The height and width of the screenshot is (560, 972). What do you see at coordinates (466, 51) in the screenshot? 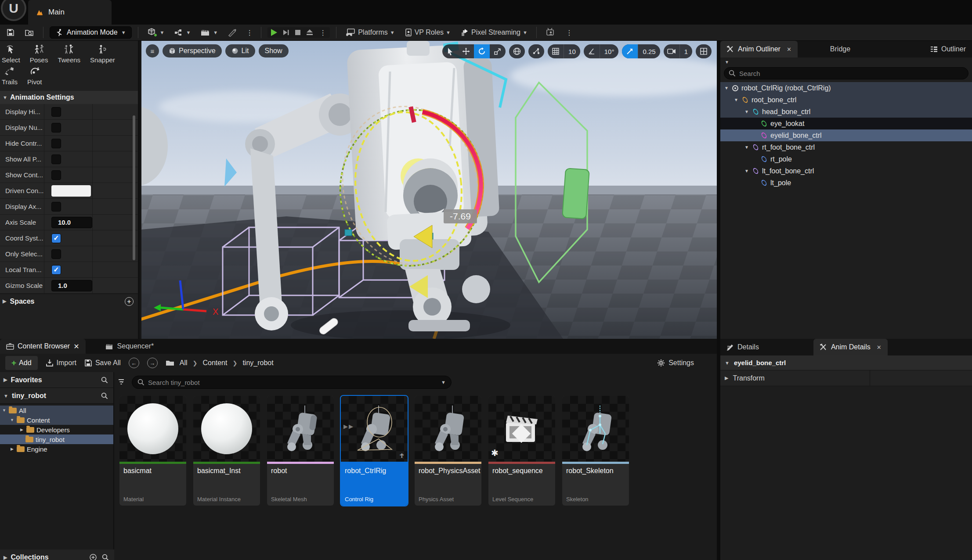
I see `move-tool-button` at bounding box center [466, 51].